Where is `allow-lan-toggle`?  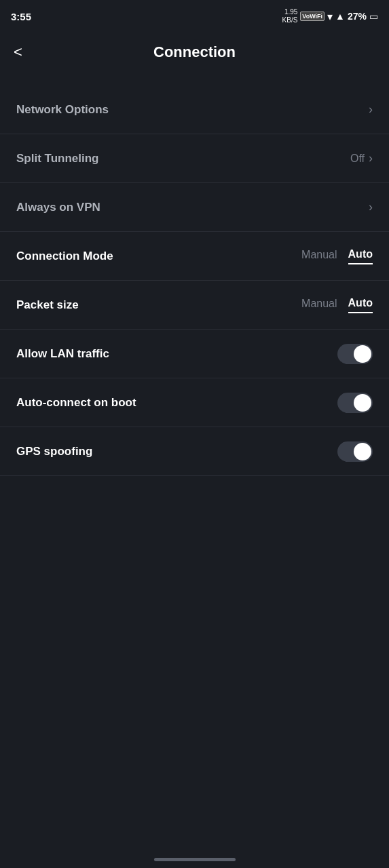
allow-lan-toggle is located at coordinates (355, 354).